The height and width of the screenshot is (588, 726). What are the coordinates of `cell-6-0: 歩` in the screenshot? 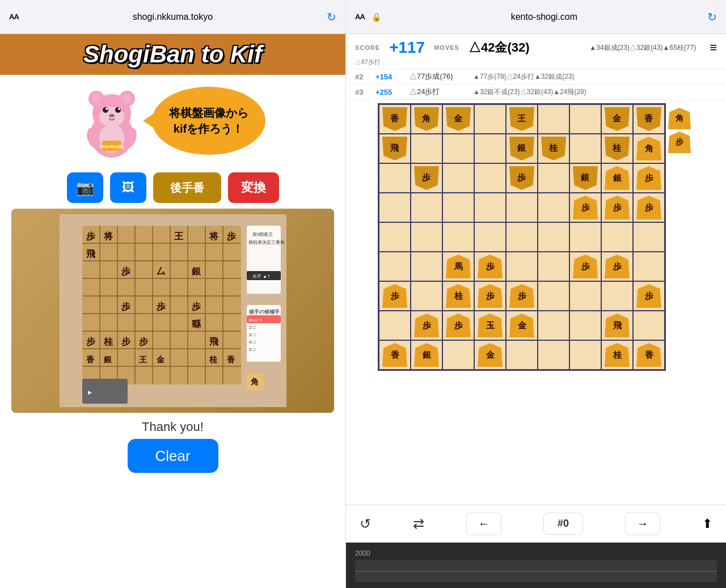 It's located at (395, 296).